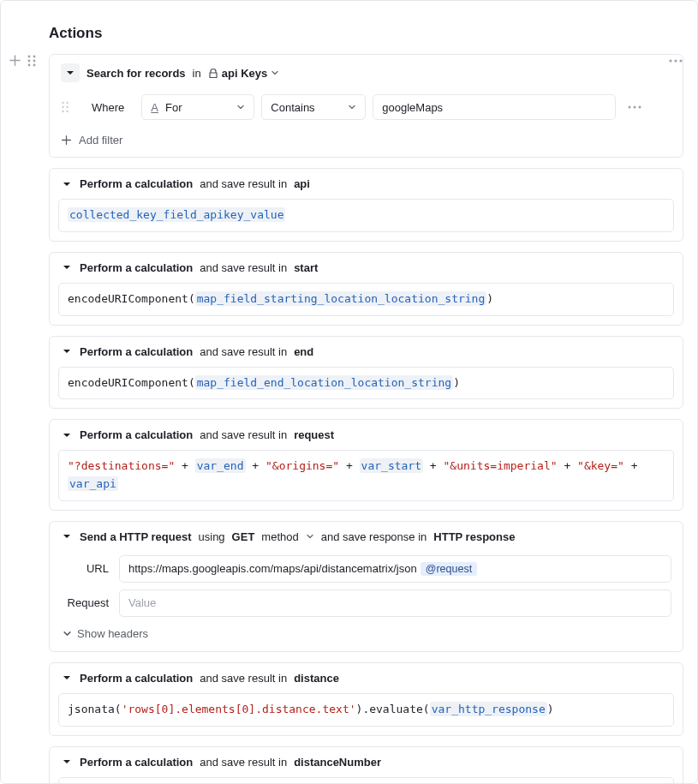 The height and width of the screenshot is (784, 698). I want to click on filter-more-icon, so click(635, 107).